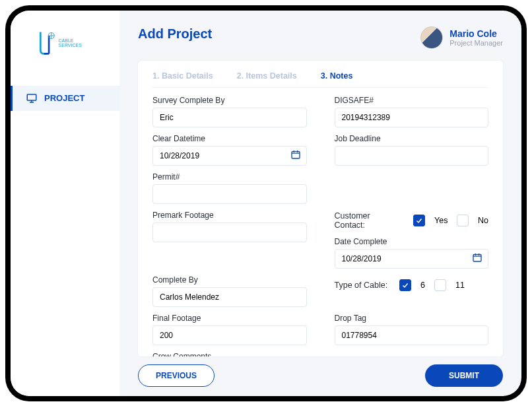 Image resolution: width=532 pixels, height=406 pixels. Describe the element at coordinates (175, 34) in the screenshot. I see `page-title: Add Project` at that location.